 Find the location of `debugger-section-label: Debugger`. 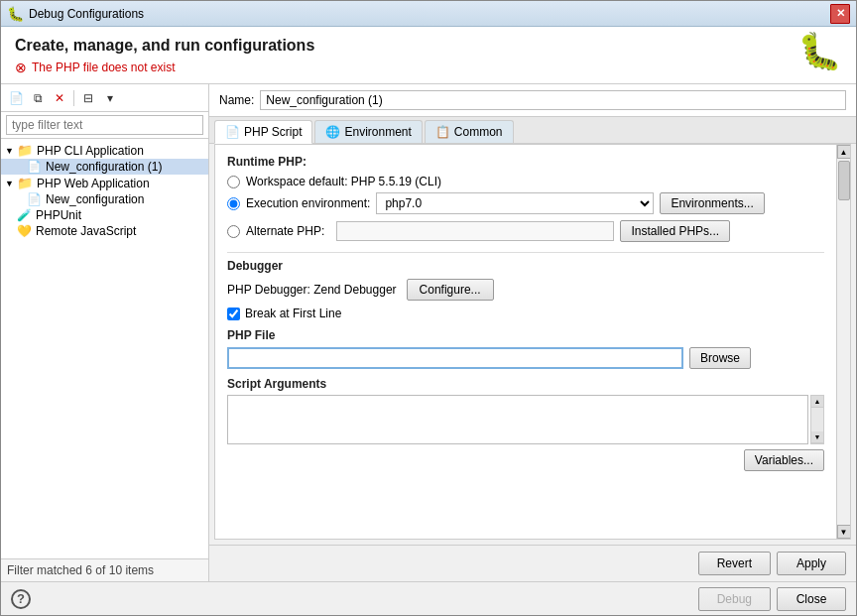

debugger-section-label: Debugger is located at coordinates (526, 266).